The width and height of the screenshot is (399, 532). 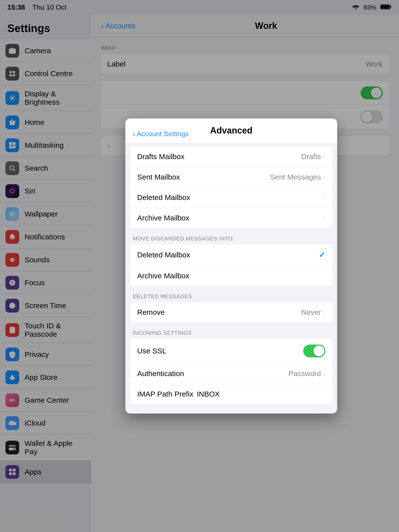 What do you see at coordinates (322, 255) in the screenshot?
I see `checkmark-icon: ✓` at bounding box center [322, 255].